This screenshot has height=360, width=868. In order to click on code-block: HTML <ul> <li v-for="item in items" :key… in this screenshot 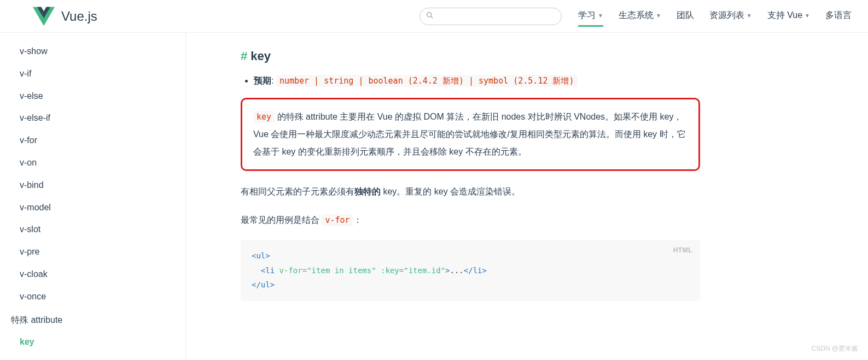, I will do `click(470, 270)`.